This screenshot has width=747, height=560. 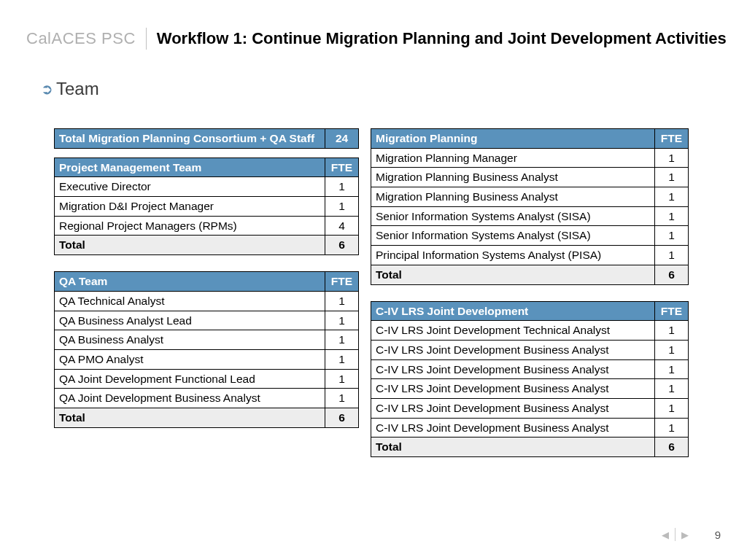 I want to click on page-number: 9, so click(x=718, y=535).